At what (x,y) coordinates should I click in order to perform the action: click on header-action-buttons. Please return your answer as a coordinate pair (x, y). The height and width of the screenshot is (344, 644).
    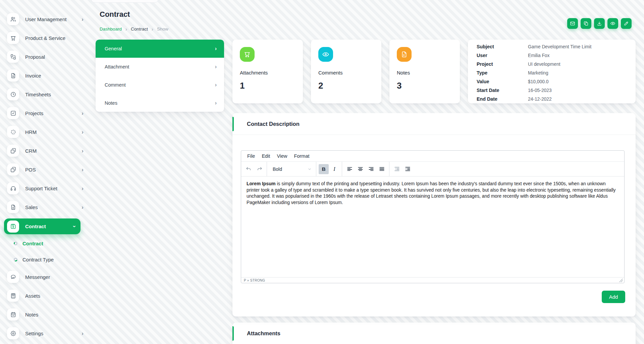
    Looking at the image, I should click on (599, 23).